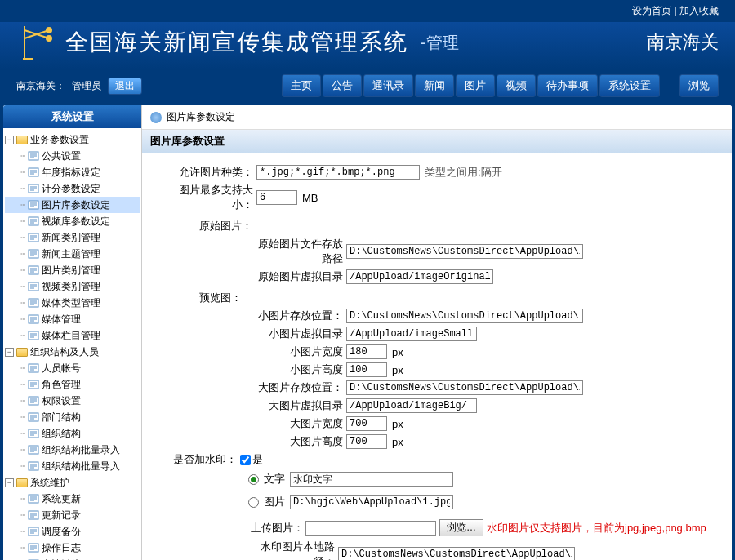 This screenshot has height=560, width=735. What do you see at coordinates (72, 531) in the screenshot?
I see `tree-item-调度备份: ┈调度备份` at bounding box center [72, 531].